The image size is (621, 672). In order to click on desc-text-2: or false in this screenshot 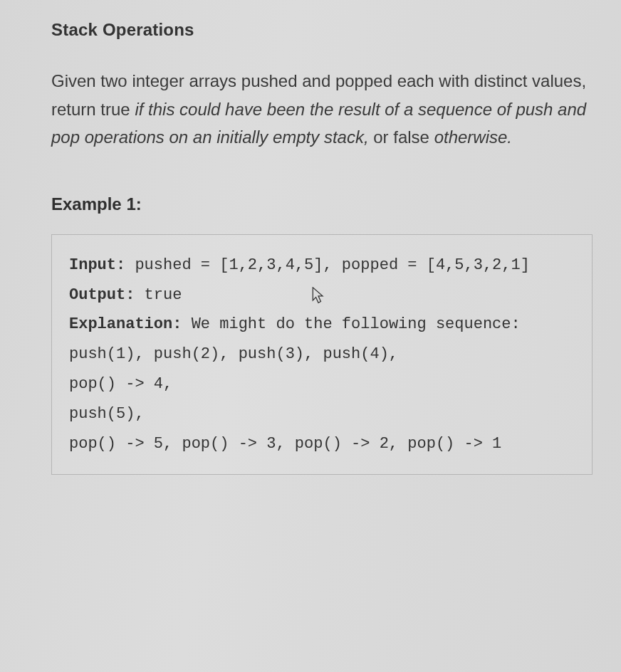, I will do `click(402, 137)`.